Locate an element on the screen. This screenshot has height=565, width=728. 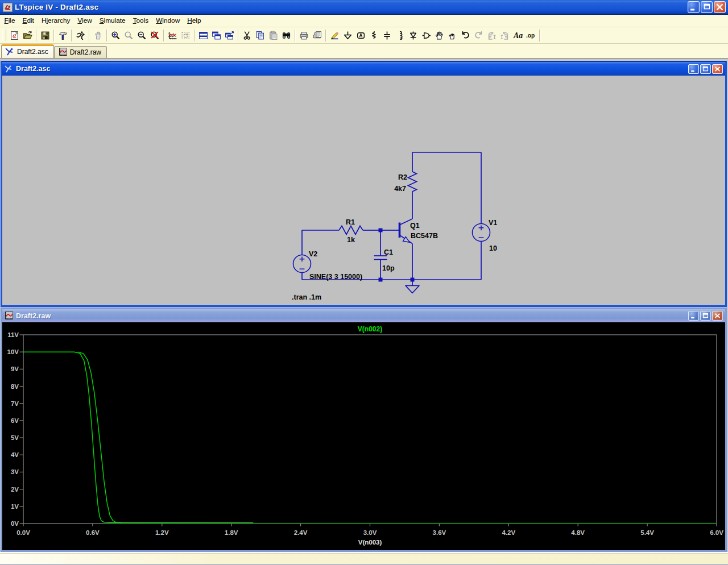
menu-tools: Tools is located at coordinates (141, 20).